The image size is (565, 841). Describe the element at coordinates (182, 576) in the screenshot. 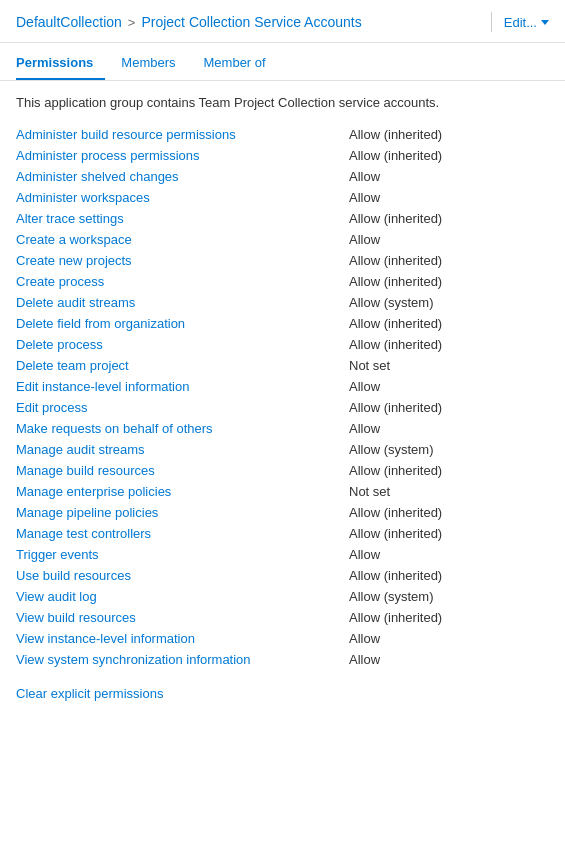

I see `permission-name: Use build resources` at that location.